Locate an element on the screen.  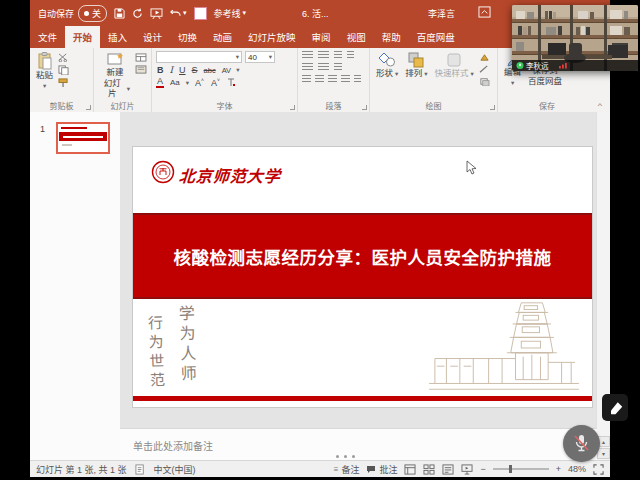
redo-icon is located at coordinates (138, 14).